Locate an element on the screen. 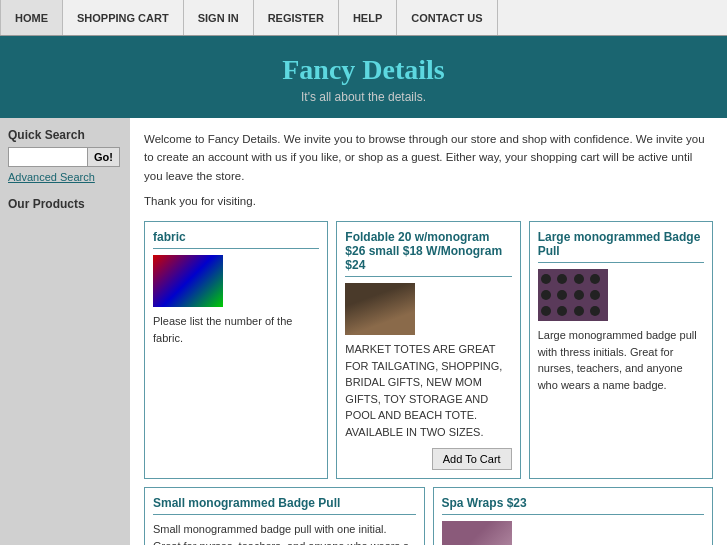 This screenshot has height=545, width=727. nav-contact-us: CONTACT US is located at coordinates (447, 18).